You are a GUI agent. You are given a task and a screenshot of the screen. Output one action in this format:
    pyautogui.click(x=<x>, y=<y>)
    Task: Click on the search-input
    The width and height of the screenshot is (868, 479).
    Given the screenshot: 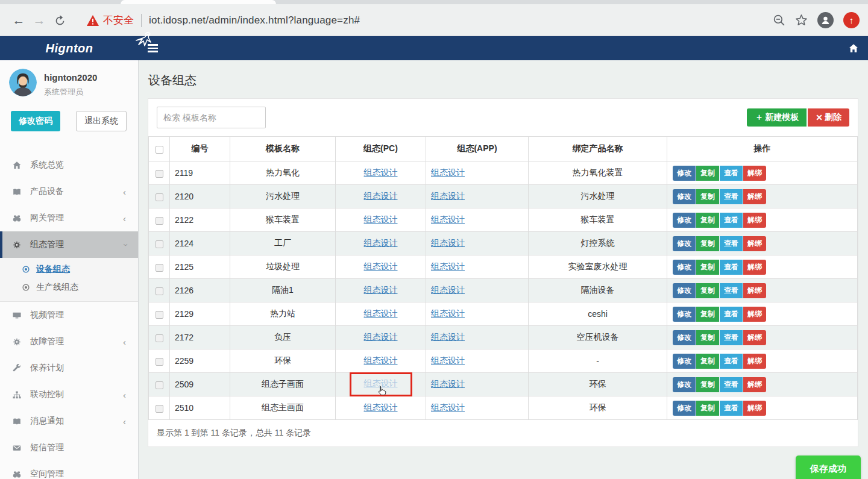 What is the action you would take?
    pyautogui.click(x=211, y=117)
    